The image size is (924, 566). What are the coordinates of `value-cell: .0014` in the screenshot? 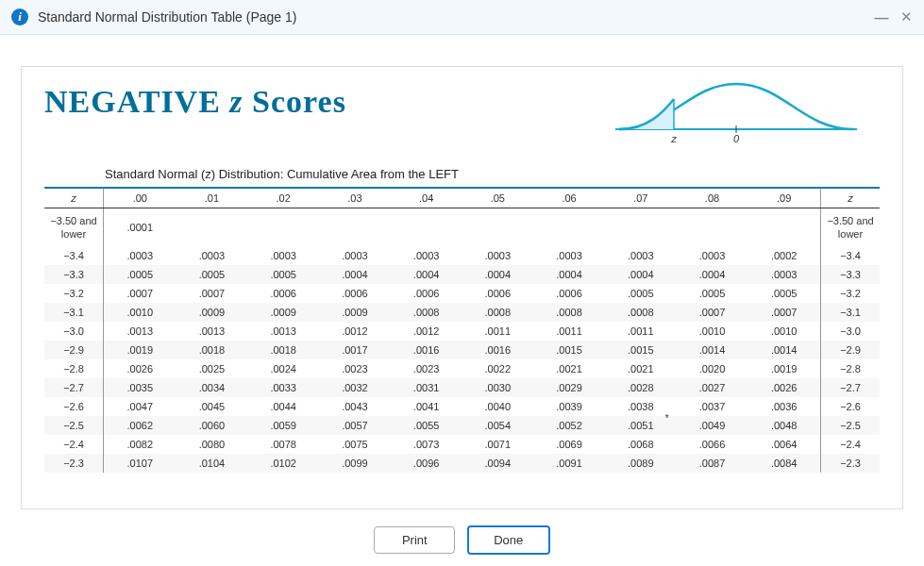 It's located at (783, 350).